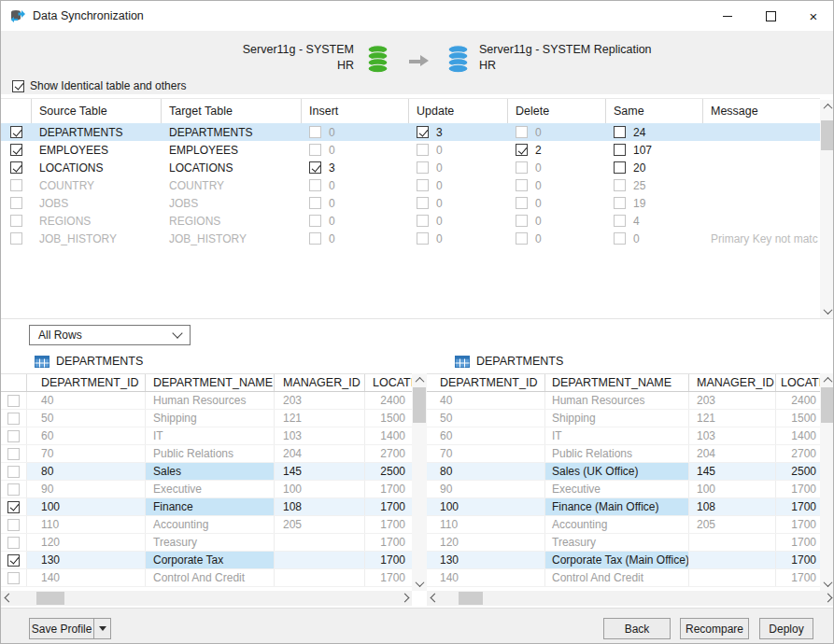 This screenshot has width=834, height=644. I want to click on column-header-same: Same, so click(655, 111).